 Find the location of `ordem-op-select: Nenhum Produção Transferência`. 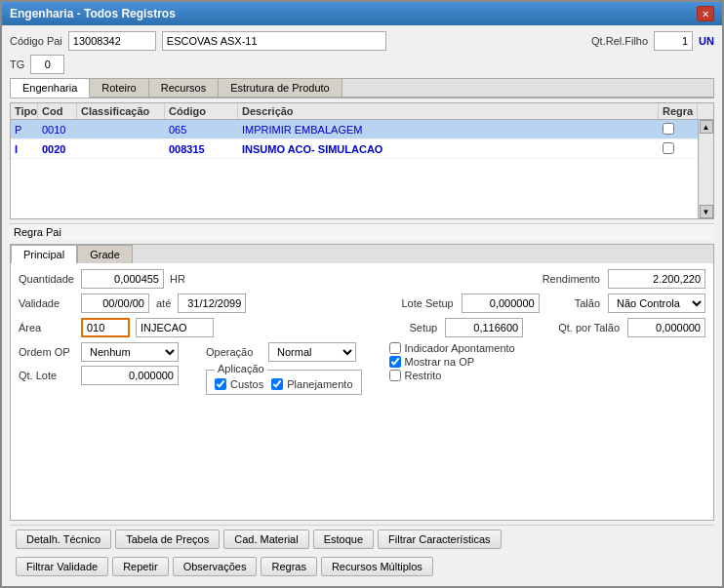

ordem-op-select: Nenhum Produção Transferência is located at coordinates (130, 352).